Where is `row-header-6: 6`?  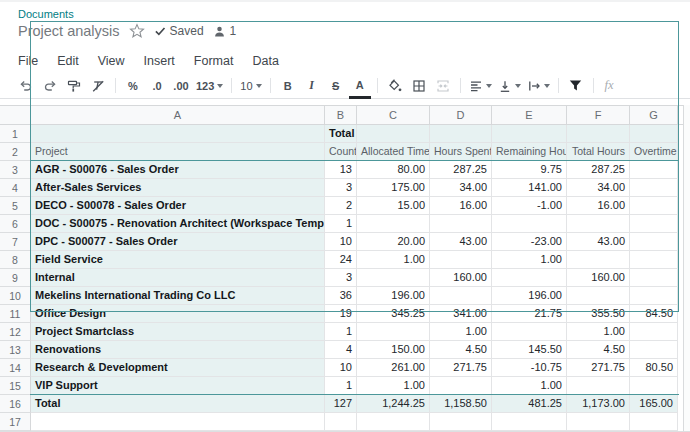
row-header-6: 6 is located at coordinates (16, 224).